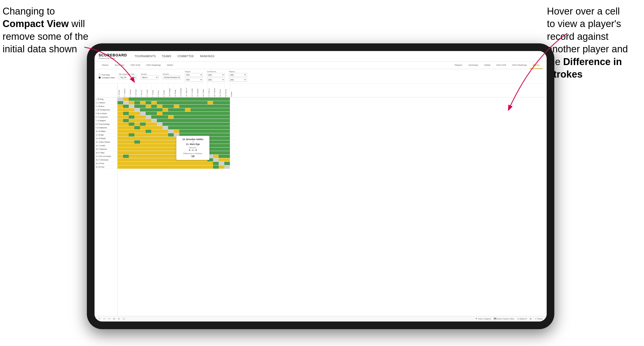  What do you see at coordinates (193, 131) in the screenshot?
I see `cell-r9-c13` at bounding box center [193, 131].